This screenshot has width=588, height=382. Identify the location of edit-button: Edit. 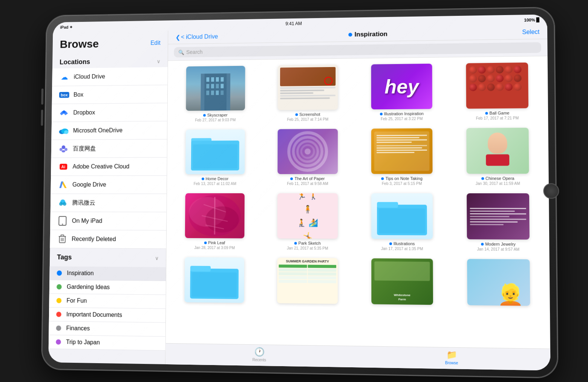
(155, 41).